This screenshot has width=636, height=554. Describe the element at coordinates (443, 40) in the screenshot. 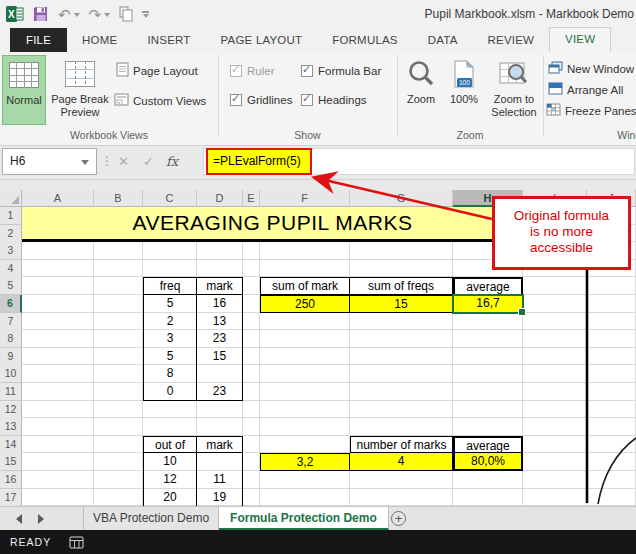

I see `ribbon-tab-data: DATA` at that location.